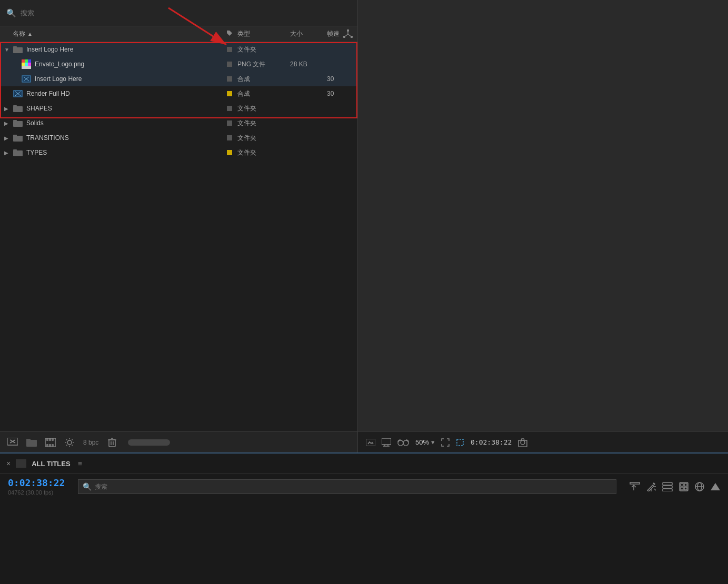 This screenshot has width=728, height=584. Describe the element at coordinates (491, 442) in the screenshot. I see `viewer-timecode: 0:02:38:22` at that location.